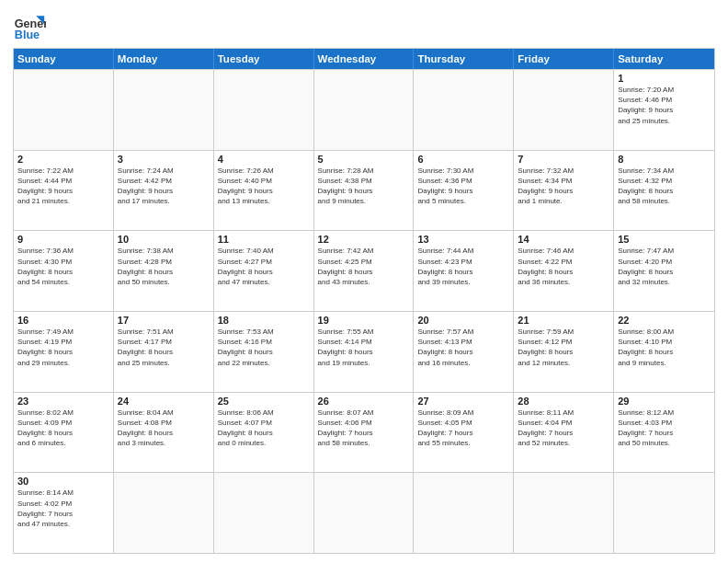  I want to click on cell-date: 1, so click(664, 78).